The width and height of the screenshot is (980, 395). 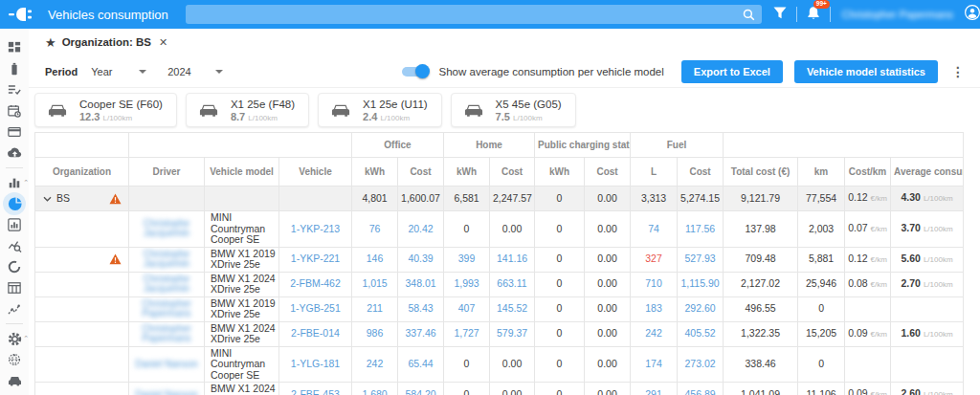 What do you see at coordinates (467, 334) in the screenshot?
I see `cell-home-kwh: 1,727` at bounding box center [467, 334].